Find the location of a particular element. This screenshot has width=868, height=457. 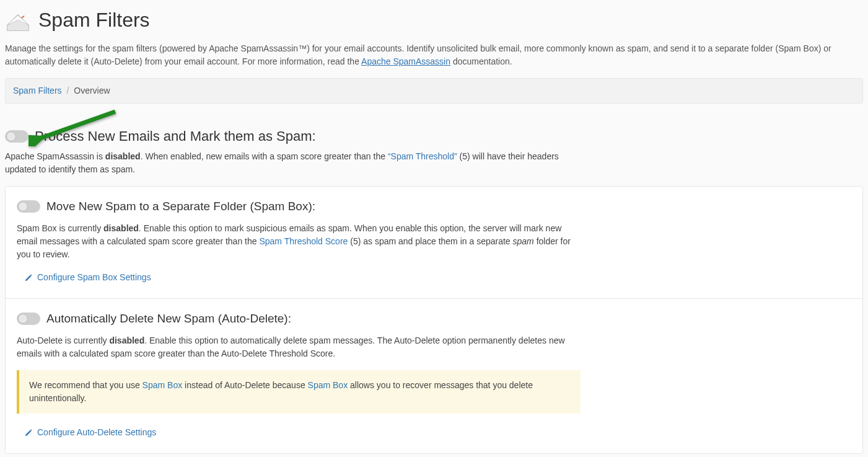

process-heading: Process New Emails and Mark them as Spam… is located at coordinates (175, 136).